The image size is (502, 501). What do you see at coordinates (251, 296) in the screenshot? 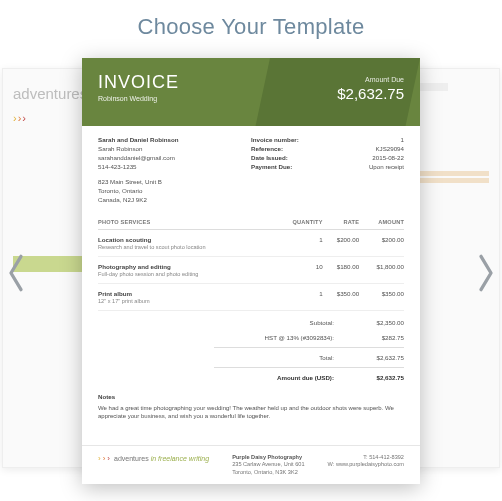
I see `table-row: Print album12" x 17" print album 1 $350.…` at bounding box center [251, 296].